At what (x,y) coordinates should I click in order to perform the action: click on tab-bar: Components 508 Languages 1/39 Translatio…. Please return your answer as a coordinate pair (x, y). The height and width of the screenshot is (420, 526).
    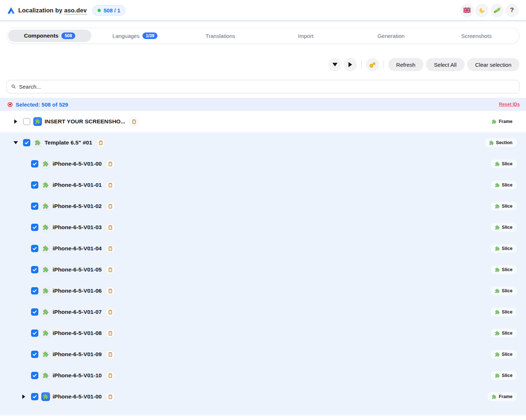
    Looking at the image, I should click on (263, 36).